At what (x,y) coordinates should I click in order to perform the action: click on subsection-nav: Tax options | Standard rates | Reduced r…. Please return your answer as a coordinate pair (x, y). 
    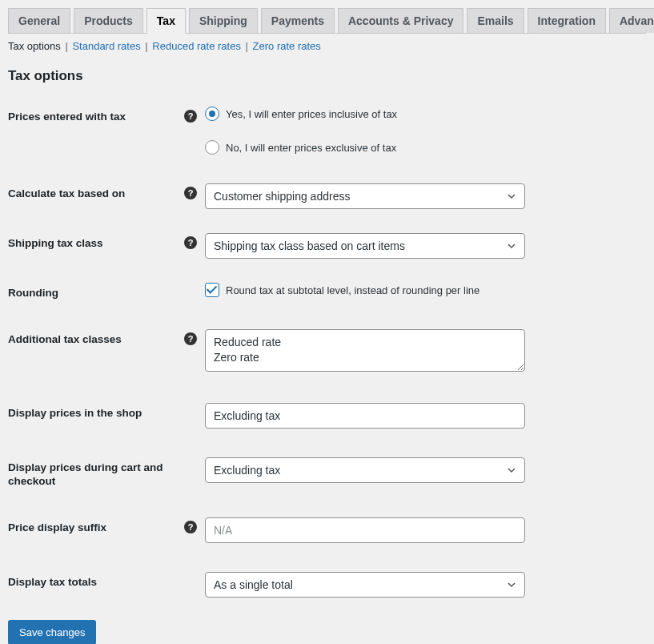
    Looking at the image, I should click on (327, 46).